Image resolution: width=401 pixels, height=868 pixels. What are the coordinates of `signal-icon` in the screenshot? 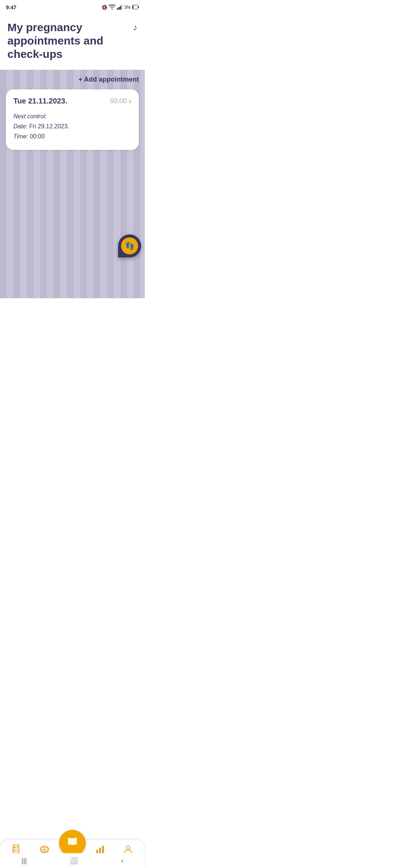 It's located at (120, 7).